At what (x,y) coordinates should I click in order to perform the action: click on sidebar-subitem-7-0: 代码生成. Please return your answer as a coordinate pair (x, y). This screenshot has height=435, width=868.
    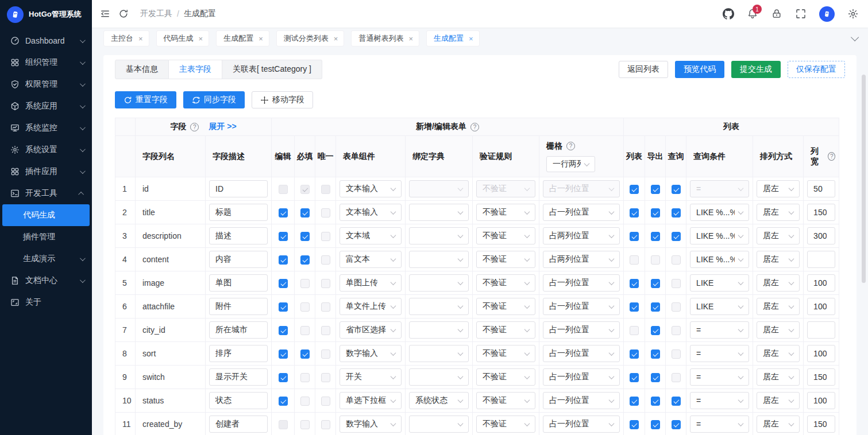
    Looking at the image, I should click on (46, 215).